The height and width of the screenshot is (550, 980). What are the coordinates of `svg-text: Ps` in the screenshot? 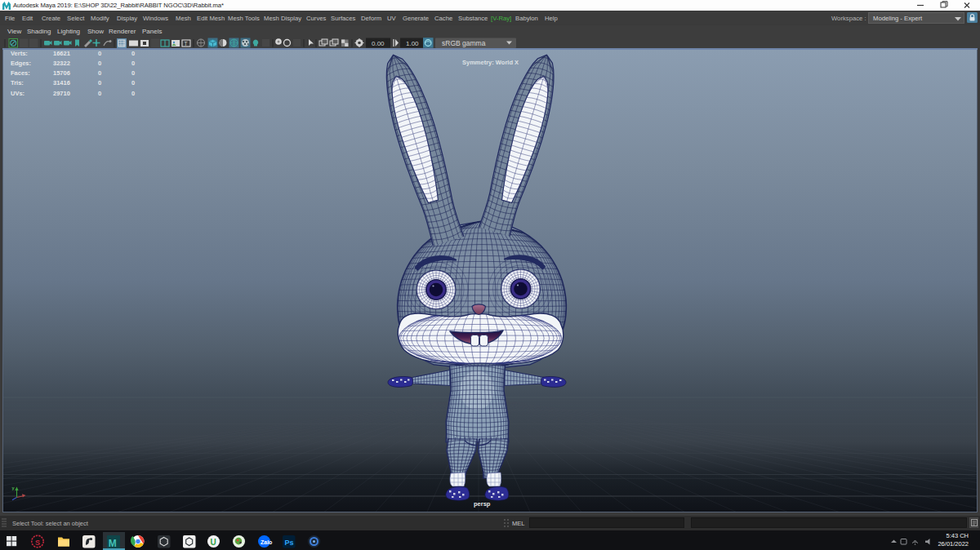 It's located at (289, 543).